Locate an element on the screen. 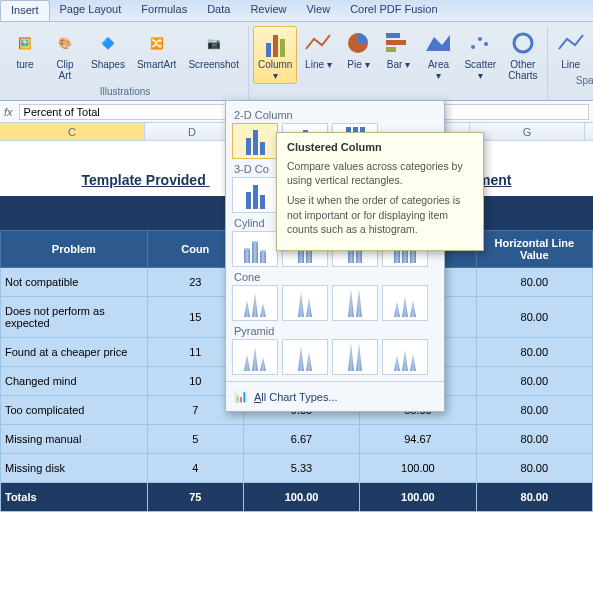 This screenshot has width=593, height=600. column-chart-icon is located at coordinates (275, 43).